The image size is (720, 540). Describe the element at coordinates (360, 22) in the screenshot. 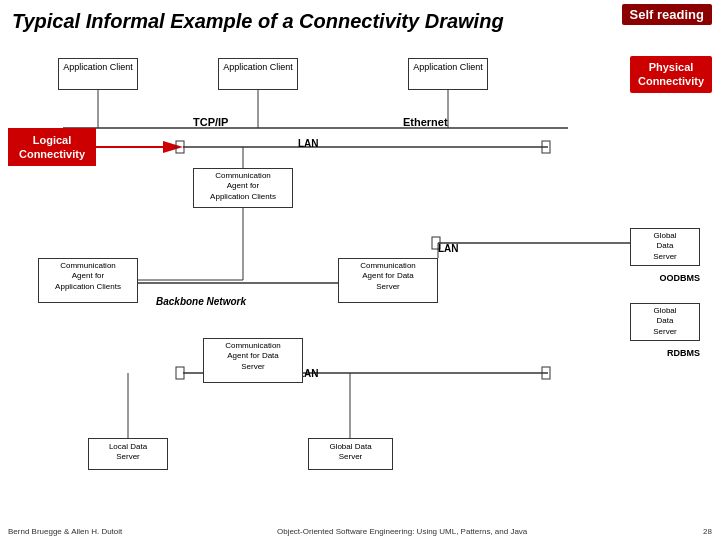

I see `main-title: Typical Informal Example of a Connectivi…` at that location.